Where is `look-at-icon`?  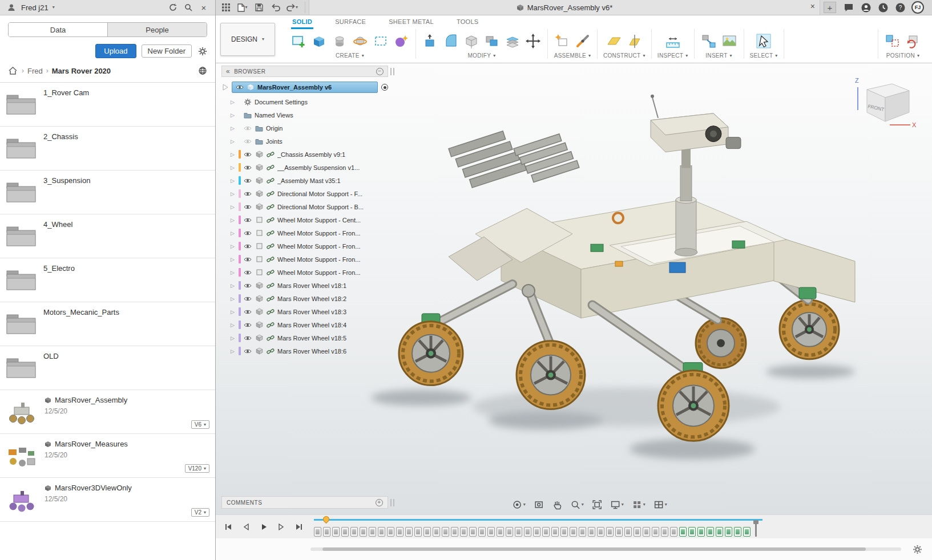 look-at-icon is located at coordinates (539, 505).